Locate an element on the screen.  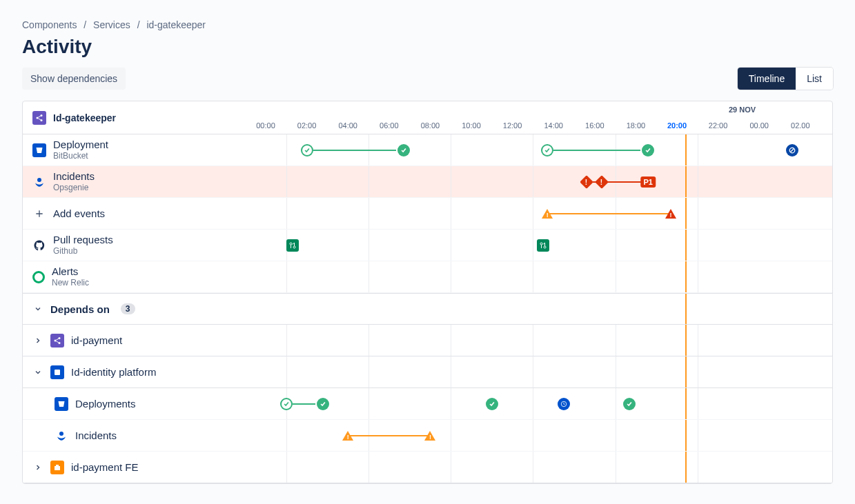
tick: 00:00 is located at coordinates (266, 125).